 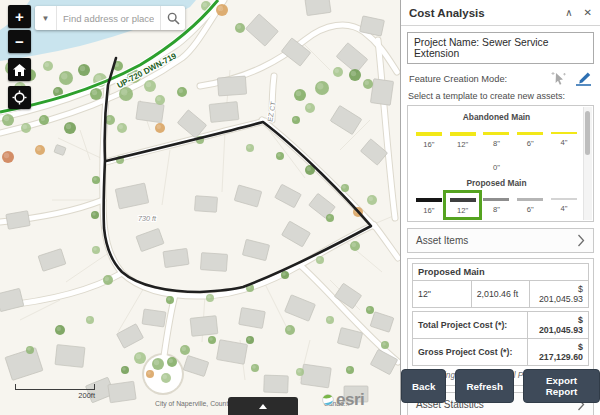 What do you see at coordinates (501, 272) in the screenshot?
I see `cost-group-header: Proposed Main` at bounding box center [501, 272].